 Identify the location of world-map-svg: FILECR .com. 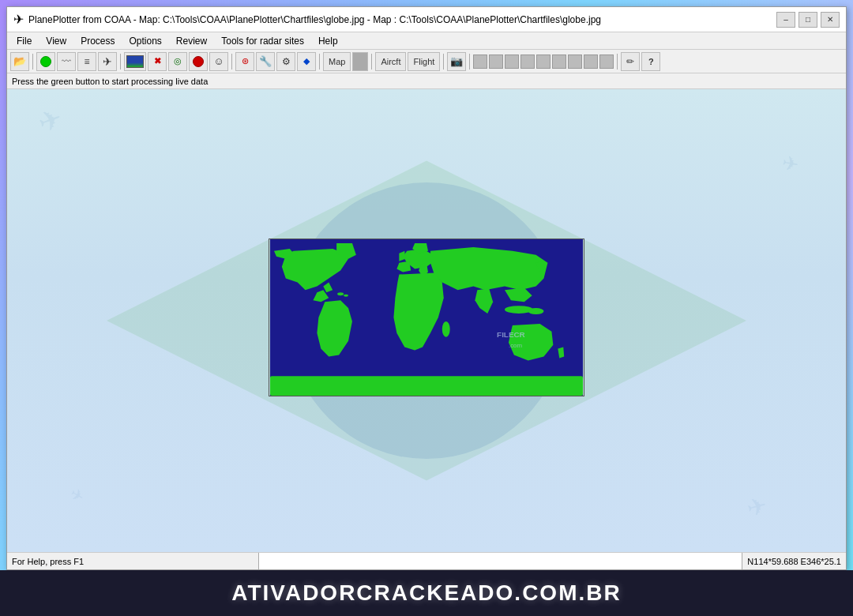
(426, 317).